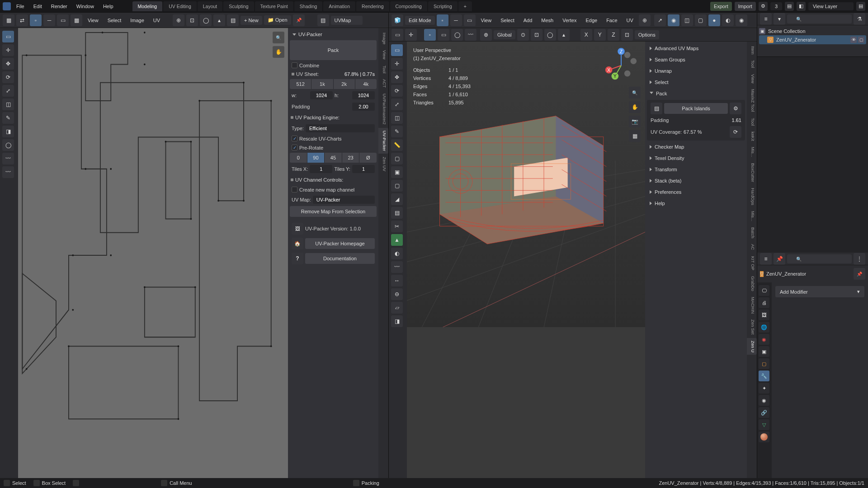 This screenshot has height=488, width=868. I want to click on proptab-object-icon: ▢, so click(764, 364).